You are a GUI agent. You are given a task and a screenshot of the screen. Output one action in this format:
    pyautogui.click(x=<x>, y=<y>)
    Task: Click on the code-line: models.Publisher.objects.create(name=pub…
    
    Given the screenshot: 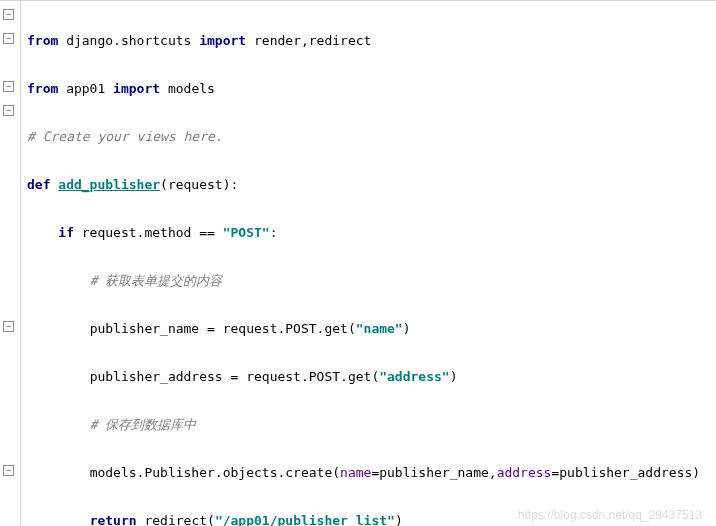 What is the action you would take?
    pyautogui.click(x=372, y=473)
    